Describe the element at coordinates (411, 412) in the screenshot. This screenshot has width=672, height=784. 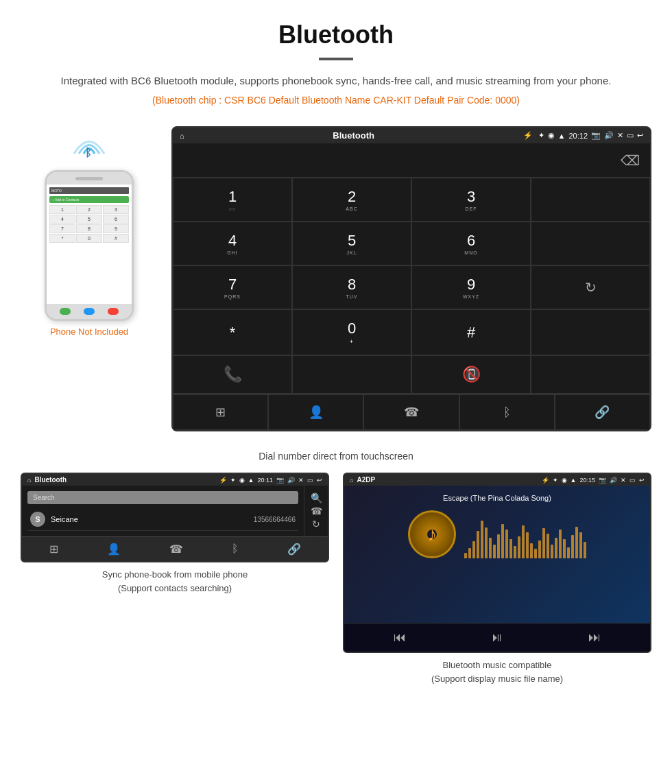
I see `phone-call-button: ☎` at that location.